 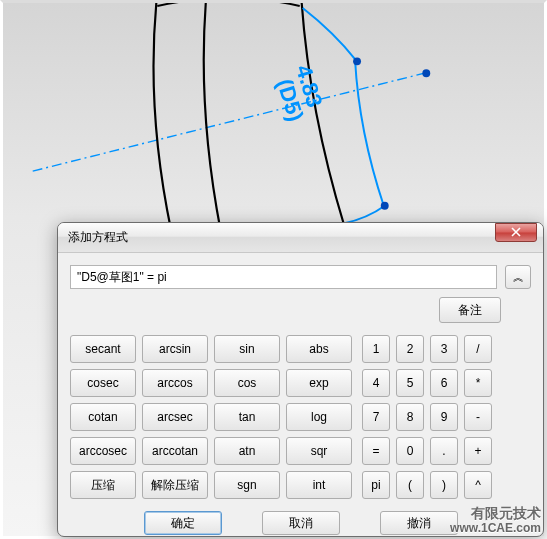 I want to click on fn-unsuppress: 解除压缩, so click(x=175, y=485).